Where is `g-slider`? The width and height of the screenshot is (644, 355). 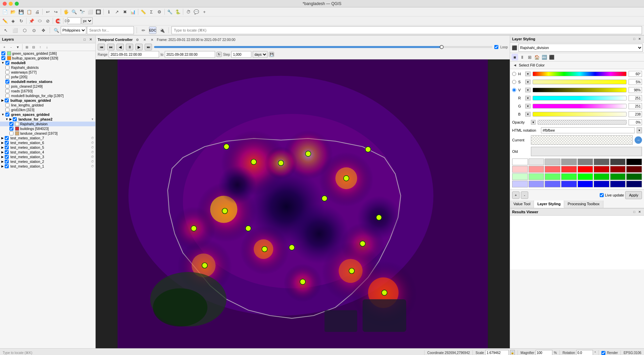
g-slider is located at coordinates (580, 106).